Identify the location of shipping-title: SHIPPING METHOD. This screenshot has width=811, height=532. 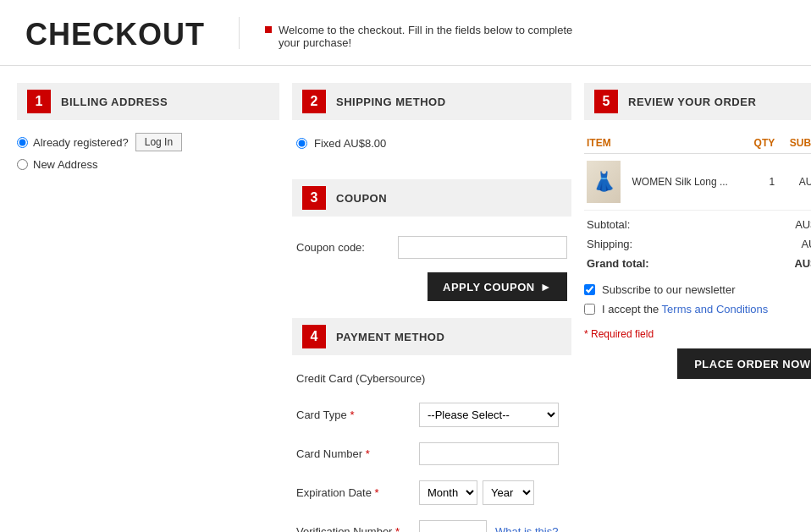
(391, 101).